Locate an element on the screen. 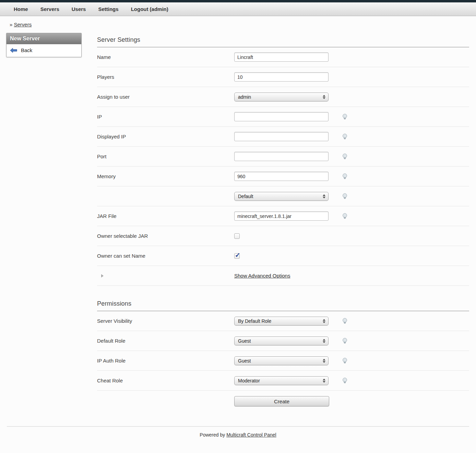 The width and height of the screenshot is (476, 453). default-role-label: Default Role is located at coordinates (166, 341).